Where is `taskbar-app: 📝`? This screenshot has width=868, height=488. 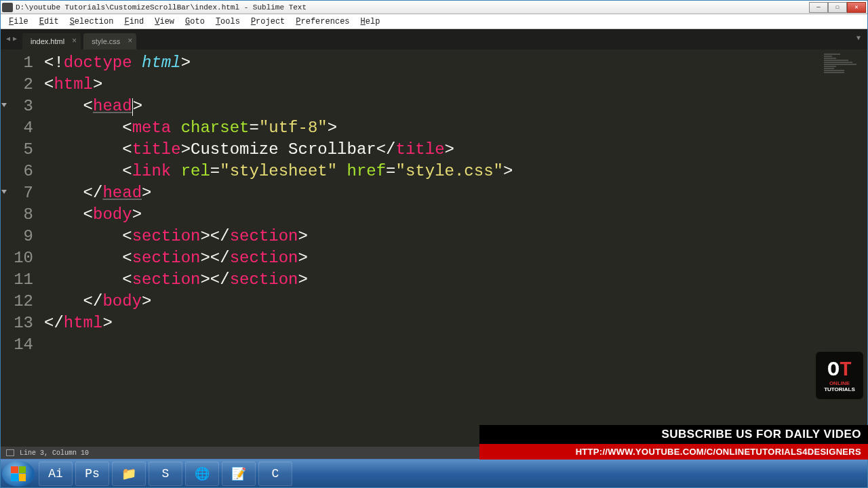
taskbar-app: 📝 is located at coordinates (239, 474).